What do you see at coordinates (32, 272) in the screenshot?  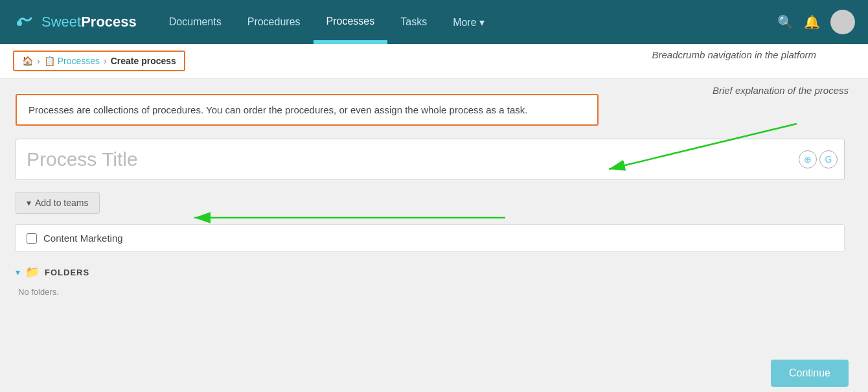 I see `folder-icon: 📁` at bounding box center [32, 272].